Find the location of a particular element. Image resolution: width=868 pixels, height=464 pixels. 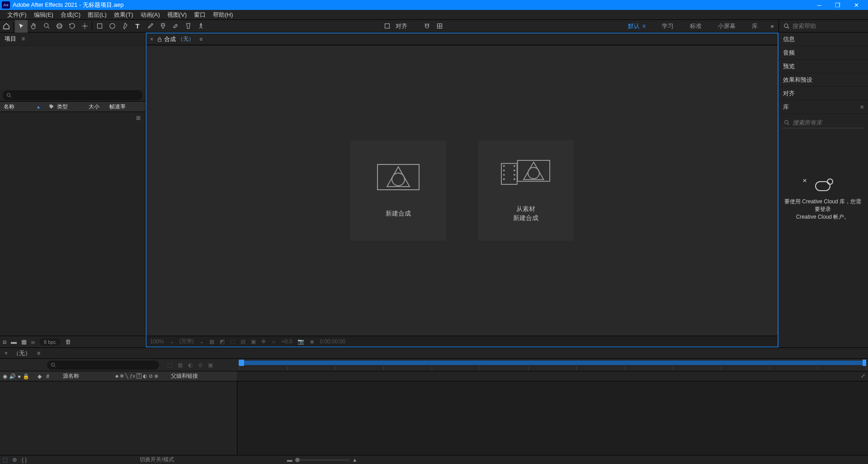

col-name: 名称▴ is located at coordinates (26, 107).